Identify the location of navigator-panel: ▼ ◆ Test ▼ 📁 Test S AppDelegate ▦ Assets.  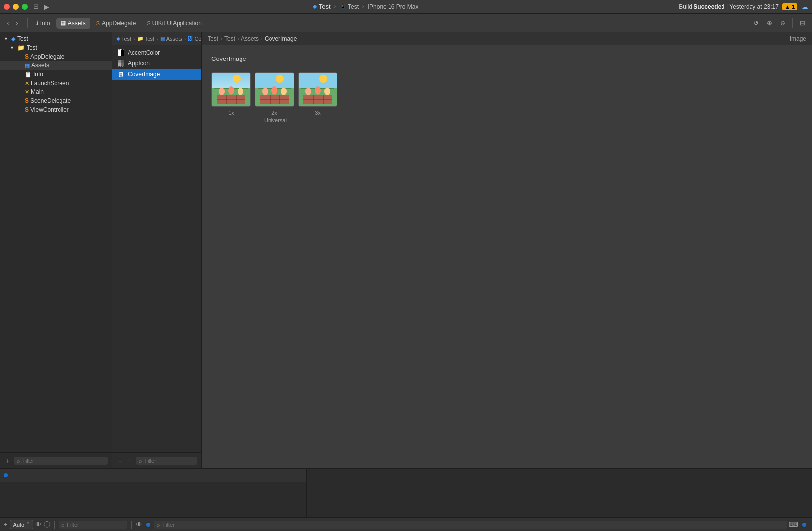
(56, 250).